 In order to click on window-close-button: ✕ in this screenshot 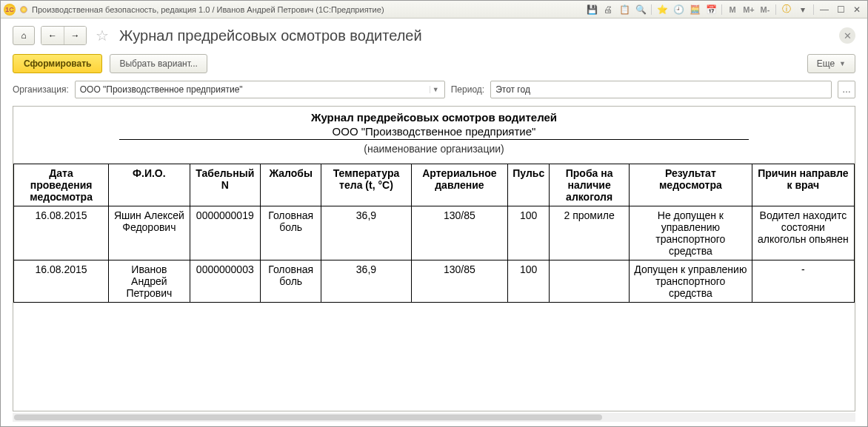, I will do `click(857, 10)`.